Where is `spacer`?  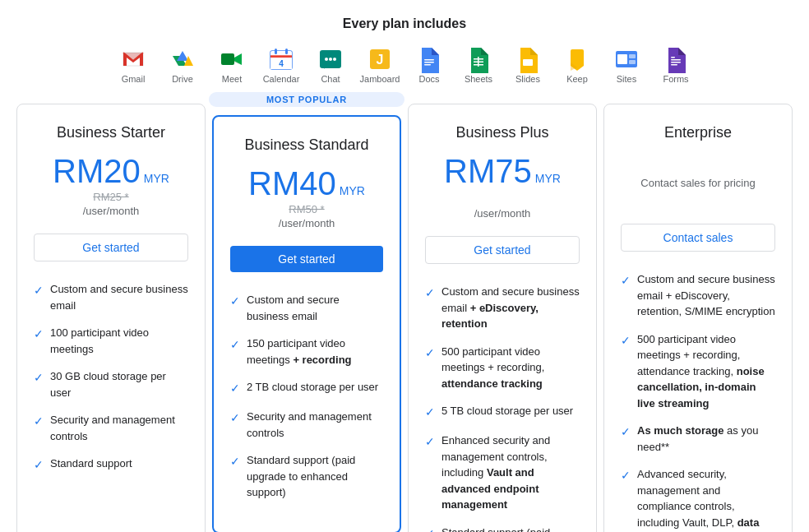
spacer is located at coordinates (502, 199).